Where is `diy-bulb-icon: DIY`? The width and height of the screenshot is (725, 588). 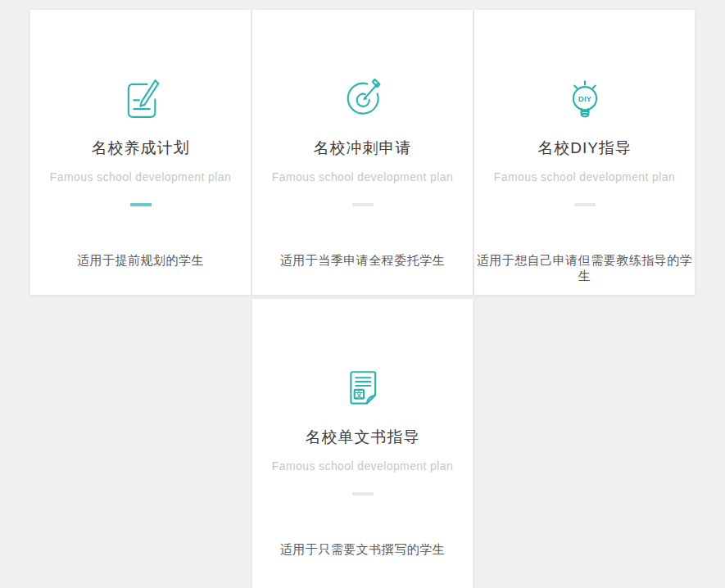 diy-bulb-icon: DIY is located at coordinates (585, 97).